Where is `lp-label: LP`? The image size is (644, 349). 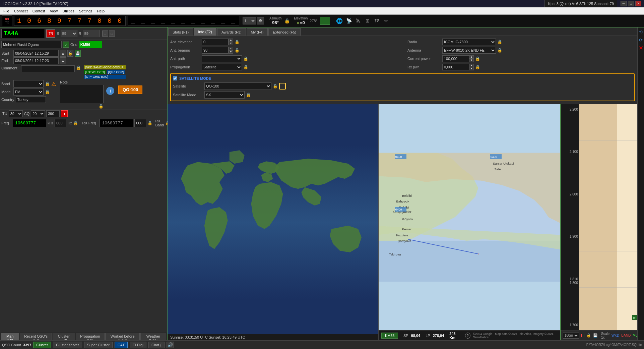 lp-label: LP is located at coordinates (428, 336).